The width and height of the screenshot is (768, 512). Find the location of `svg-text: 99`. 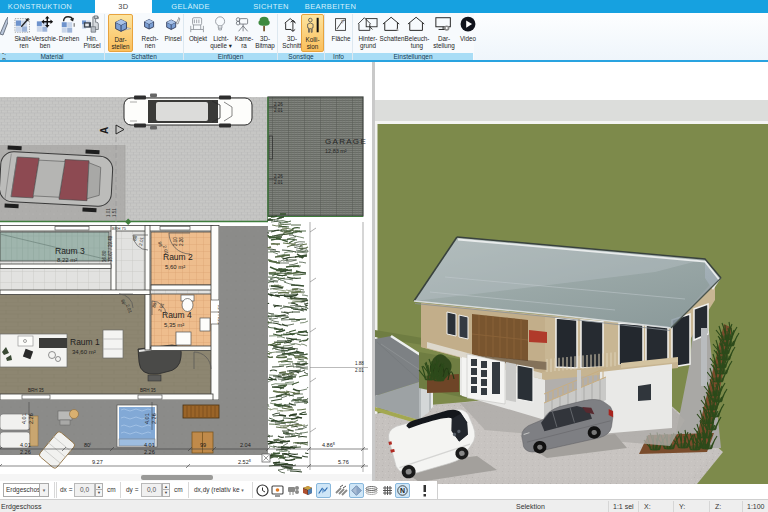

svg-text: 99 is located at coordinates (203, 445).